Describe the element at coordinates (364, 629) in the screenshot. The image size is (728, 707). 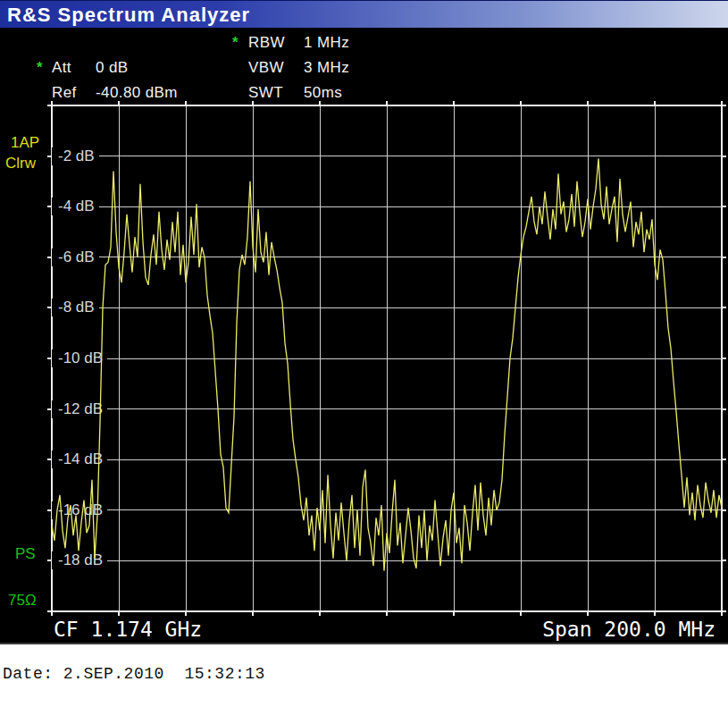
I see `footer-bar: CF 1.174 GHz Span 200.0 MHz` at that location.